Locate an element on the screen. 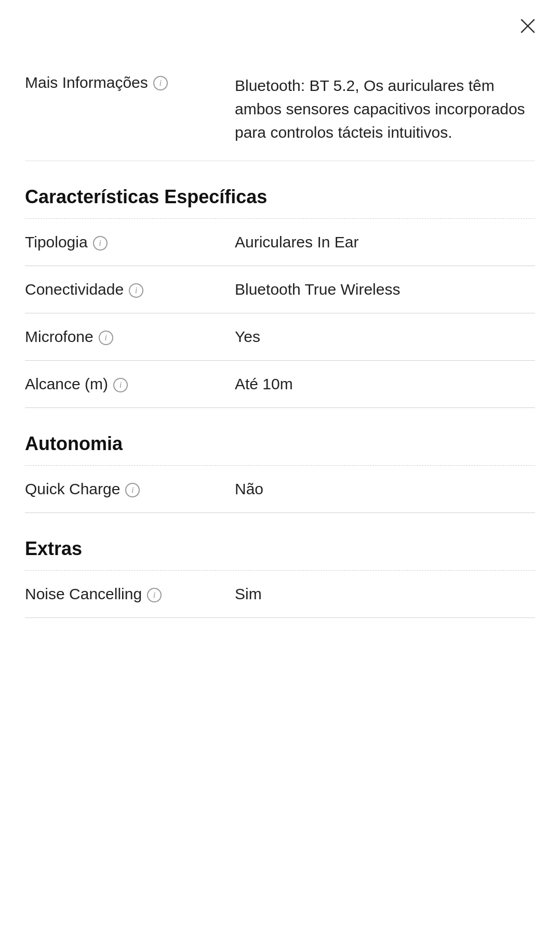  tipologia-row: Tipologia i Auriculares In Ear is located at coordinates (280, 242).